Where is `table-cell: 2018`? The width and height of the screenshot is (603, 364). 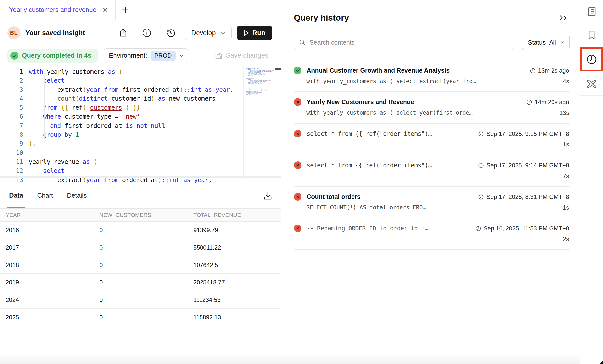
table-cell: 2018 is located at coordinates (47, 265).